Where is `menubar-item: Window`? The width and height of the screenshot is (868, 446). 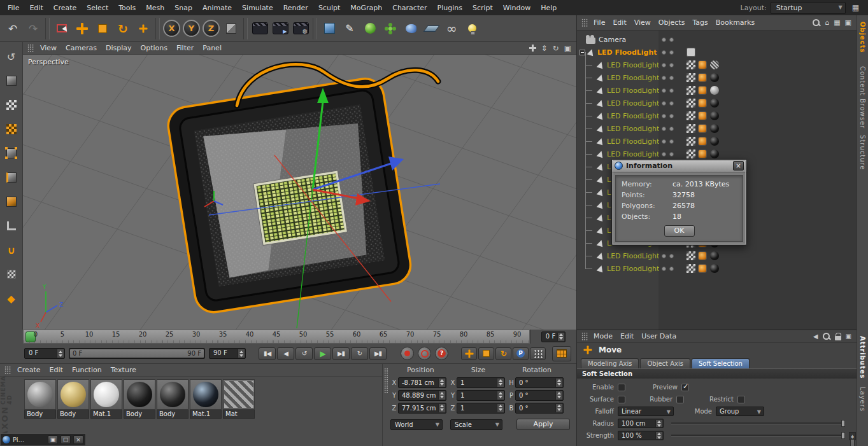 menubar-item: Window is located at coordinates (517, 8).